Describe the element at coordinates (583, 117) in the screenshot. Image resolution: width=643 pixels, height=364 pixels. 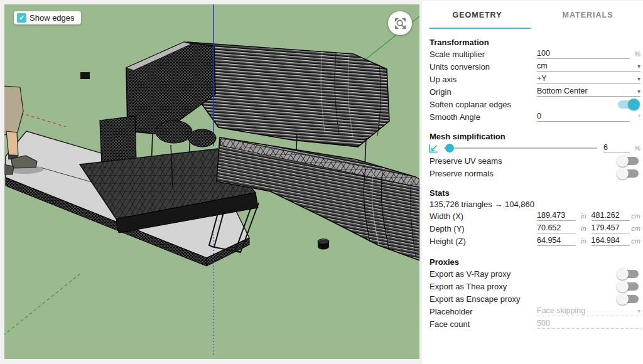
I see `smooth-angle-input: 0` at that location.